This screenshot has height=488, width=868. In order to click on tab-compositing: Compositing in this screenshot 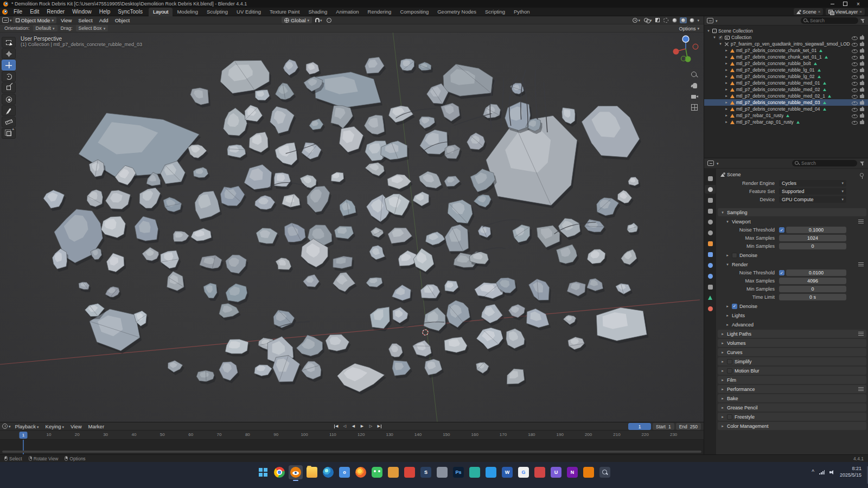, I will do `click(414, 12)`.